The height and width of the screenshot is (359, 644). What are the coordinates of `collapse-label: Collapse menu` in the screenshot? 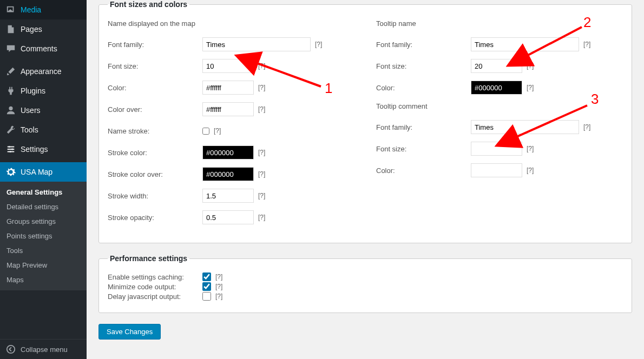 It's located at (44, 349).